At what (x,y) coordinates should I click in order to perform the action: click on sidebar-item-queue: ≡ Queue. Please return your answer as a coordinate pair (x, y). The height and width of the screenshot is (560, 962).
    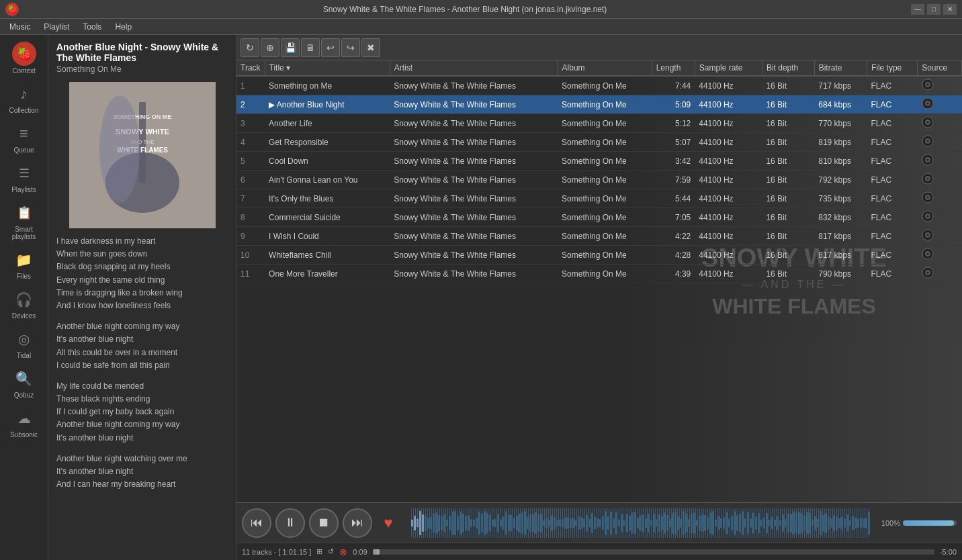
    Looking at the image, I should click on (24, 138).